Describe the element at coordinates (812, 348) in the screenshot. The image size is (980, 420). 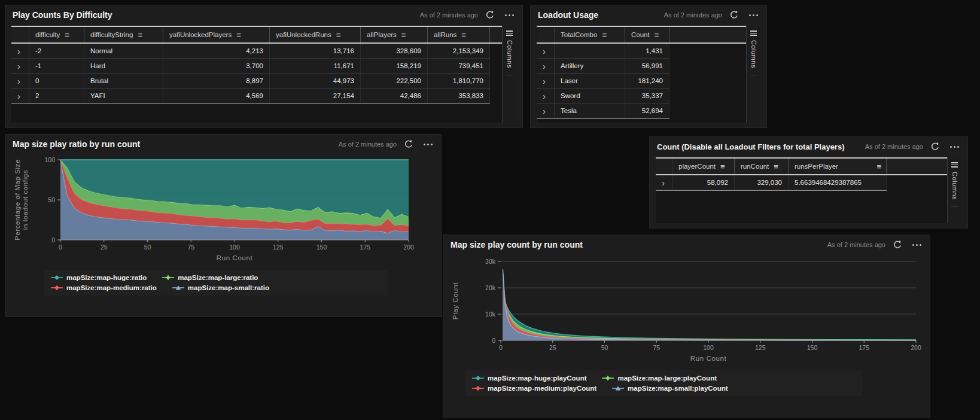
I see `svg-text: 150` at that location.